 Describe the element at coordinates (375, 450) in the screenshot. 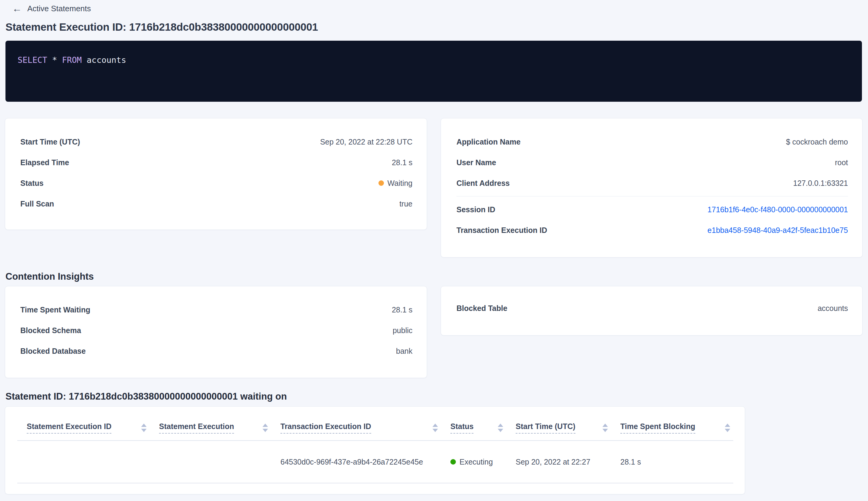

I see `waiting-on-table-card: Statement Execution ID Statement Executi…` at that location.